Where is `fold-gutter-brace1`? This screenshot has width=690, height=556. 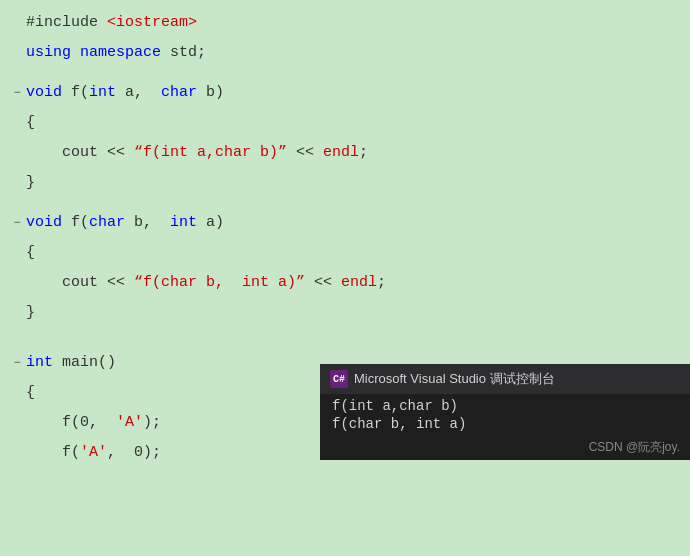 fold-gutter-brace1 is located at coordinates (17, 123).